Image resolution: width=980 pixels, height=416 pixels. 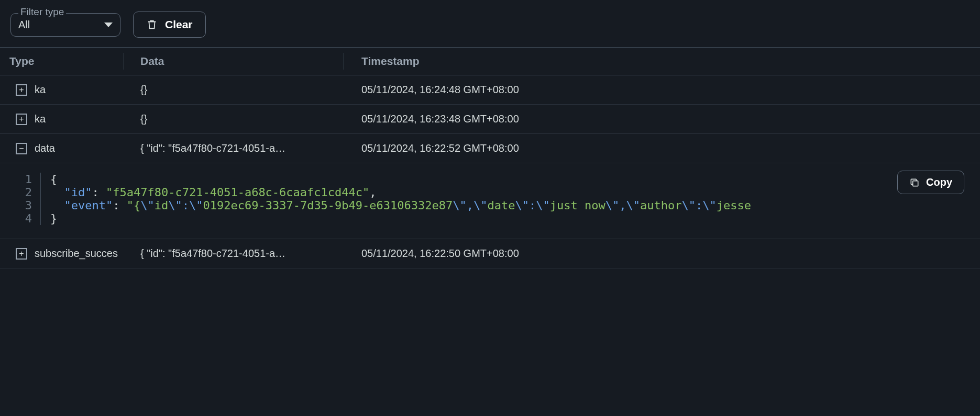 What do you see at coordinates (65, 25) in the screenshot?
I see `filter-type-select: Filter type All` at bounding box center [65, 25].